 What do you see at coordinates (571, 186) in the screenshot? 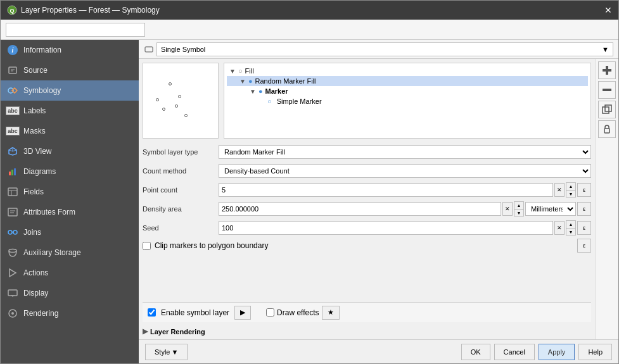
I see `point-count-up-button: ▲` at bounding box center [571, 186].